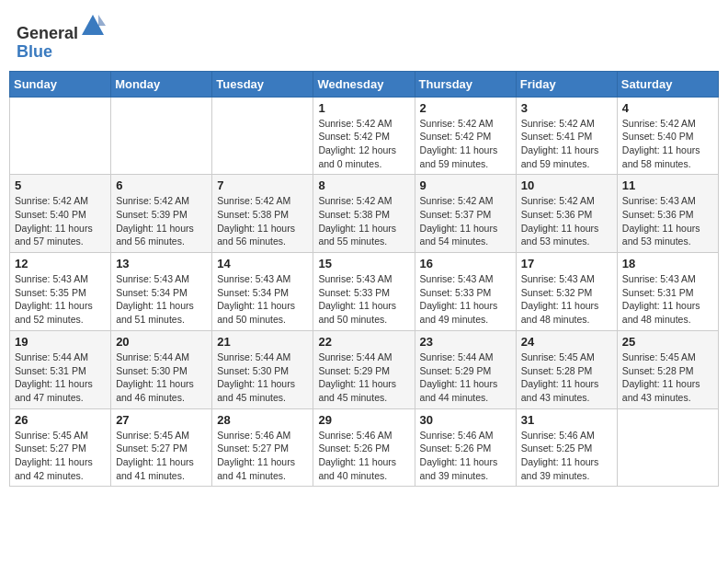  Describe the element at coordinates (566, 419) in the screenshot. I see `day-number: 31` at that location.